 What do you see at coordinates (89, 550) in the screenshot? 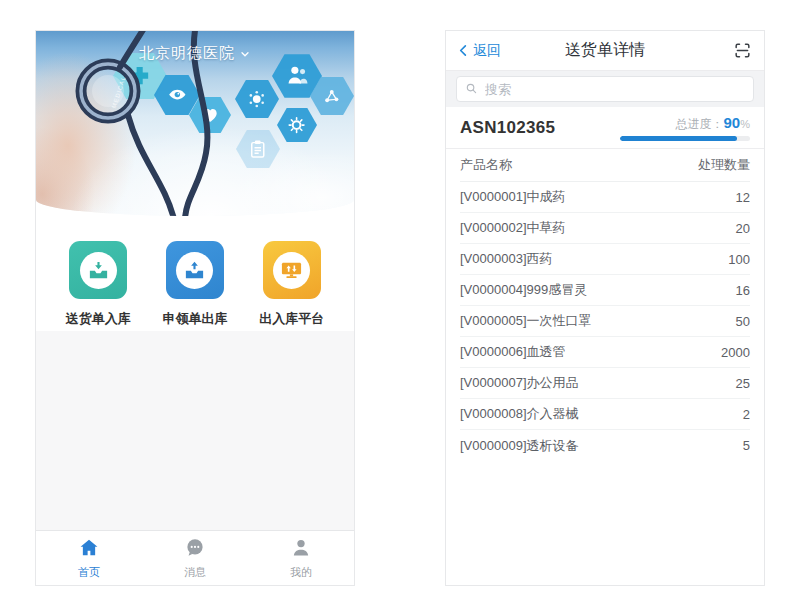
I see `home-icon` at bounding box center [89, 550].